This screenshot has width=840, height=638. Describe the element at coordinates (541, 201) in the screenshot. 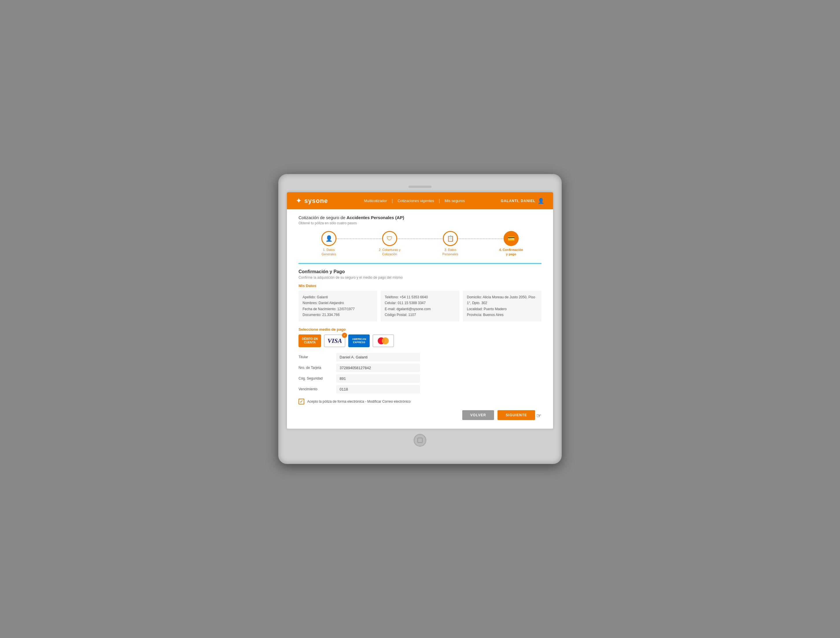

I see `user-icon: 👤` at that location.